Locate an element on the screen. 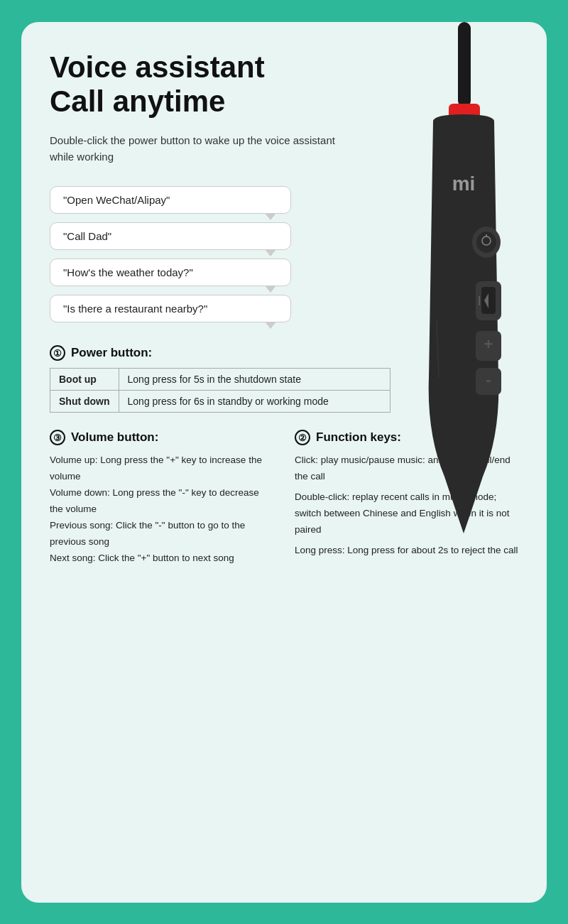 This screenshot has width=568, height=924. function-section-title: ② Function keys: is located at coordinates (406, 437).